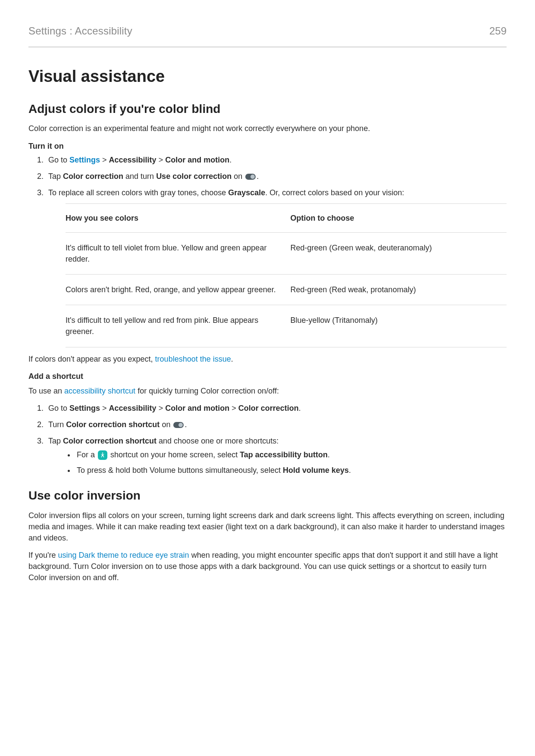 The height and width of the screenshot is (756, 535). What do you see at coordinates (92, 359) in the screenshot?
I see `text: If colors don't appear as you expect,` at bounding box center [92, 359].